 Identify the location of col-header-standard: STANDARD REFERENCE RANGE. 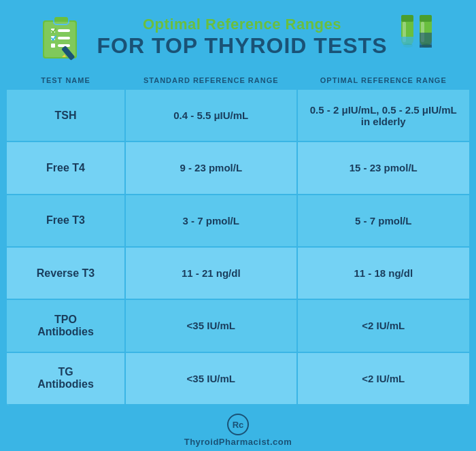
(212, 80).